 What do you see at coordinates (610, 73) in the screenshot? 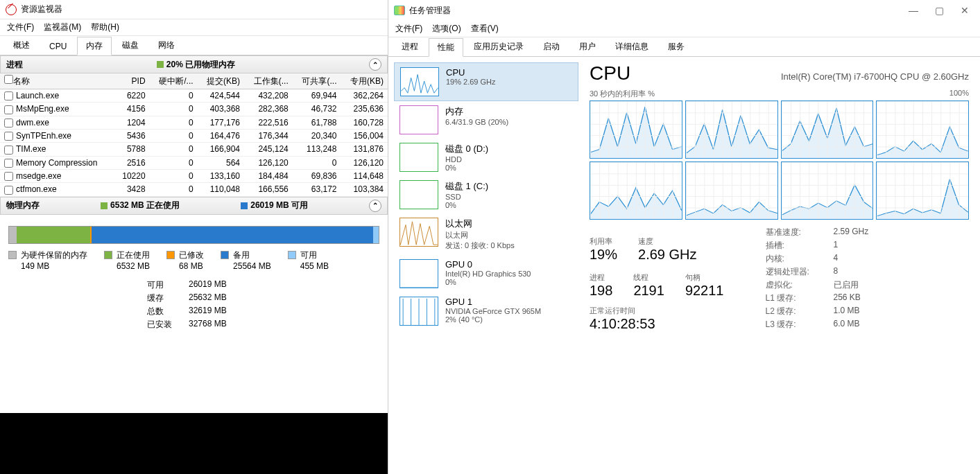
I see `cpu-heading: CPU` at bounding box center [610, 73].